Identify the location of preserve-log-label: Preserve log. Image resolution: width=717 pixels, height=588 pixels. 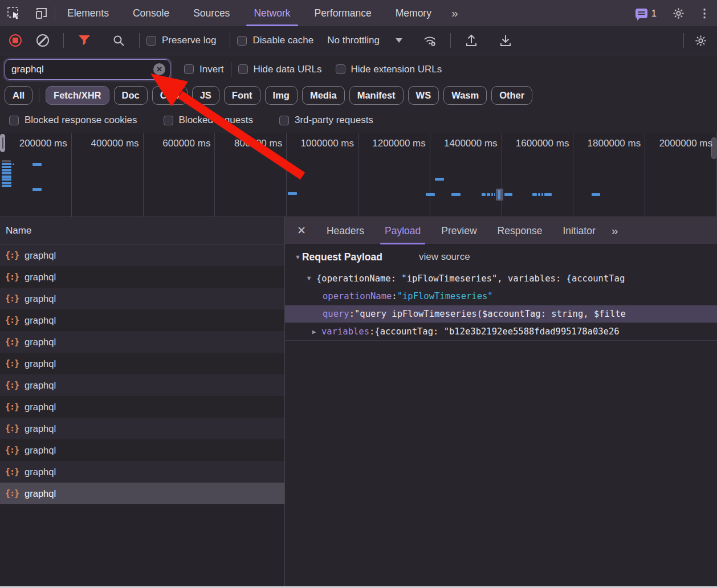
(189, 40).